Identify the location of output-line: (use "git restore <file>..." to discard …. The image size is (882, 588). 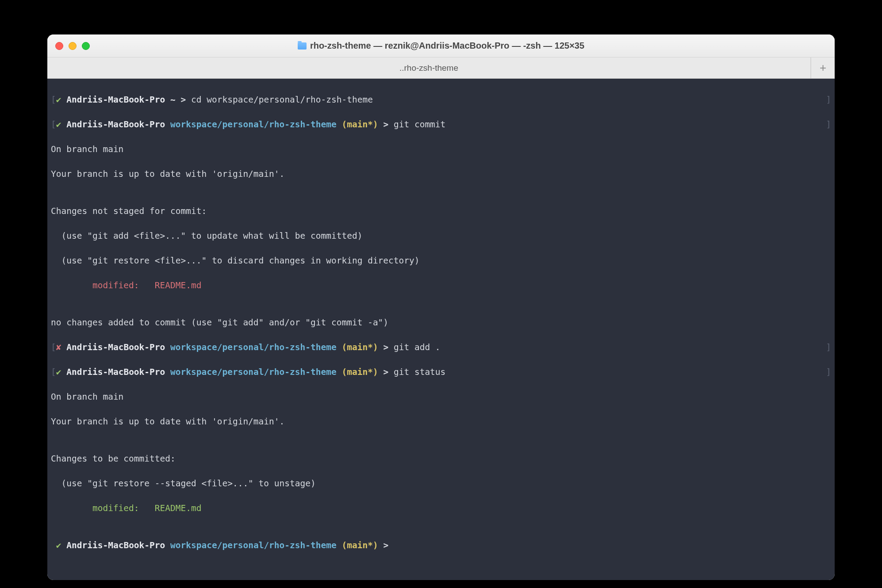
(441, 261).